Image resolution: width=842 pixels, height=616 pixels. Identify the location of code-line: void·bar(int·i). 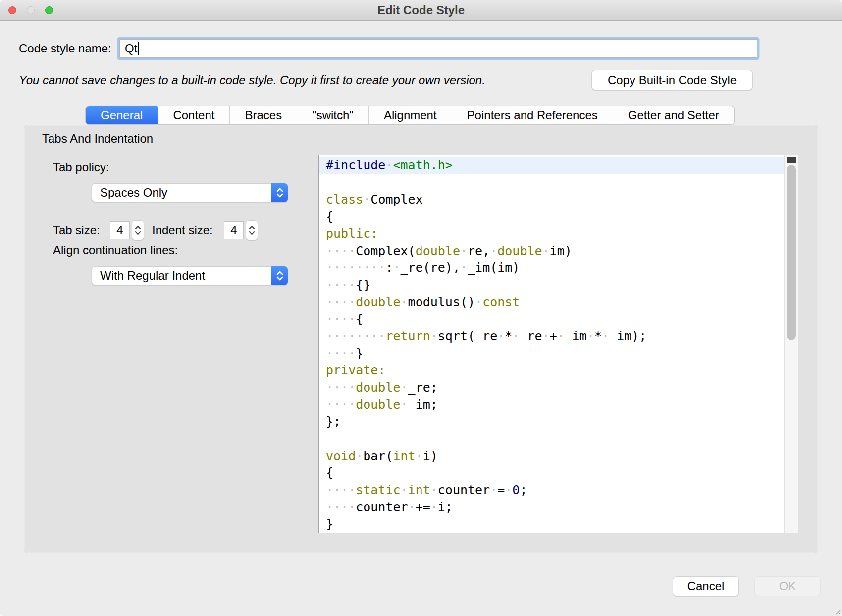
(552, 457).